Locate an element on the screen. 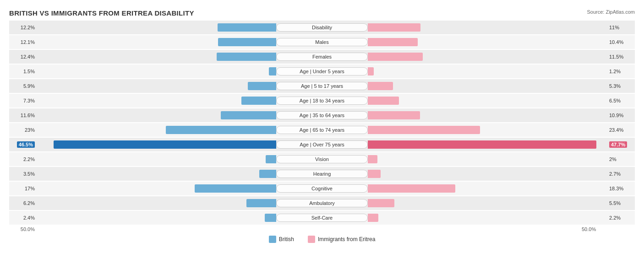 This screenshot has height=280, width=644. val-right: 11.5% is located at coordinates (621, 57).